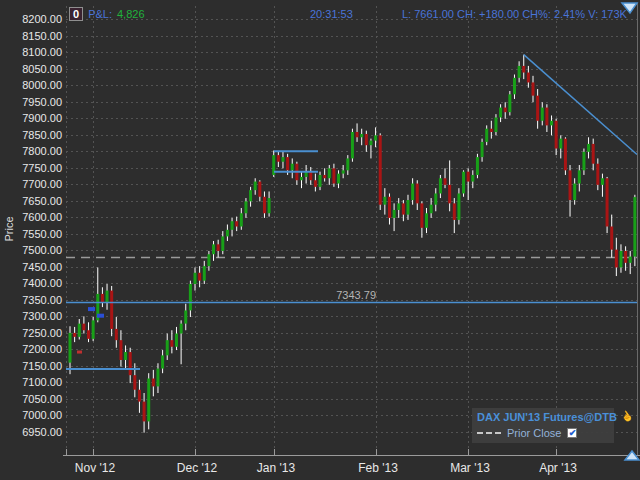 The height and width of the screenshot is (480, 640). Describe the element at coordinates (338, 295) in the screenshot. I see `horizontal-line-price-label: 7343.79` at that location.